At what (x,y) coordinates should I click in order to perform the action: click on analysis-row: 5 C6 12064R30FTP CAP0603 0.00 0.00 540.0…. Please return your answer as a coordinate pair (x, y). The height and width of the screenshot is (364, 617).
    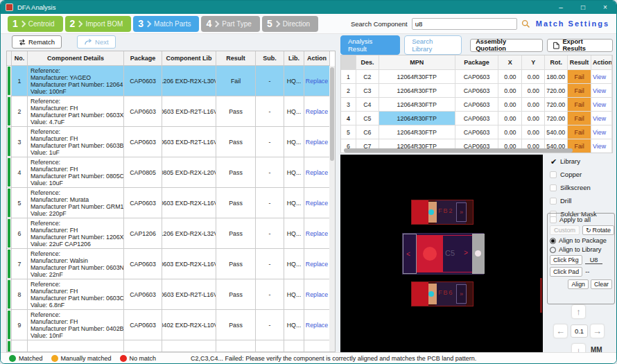
    Looking at the image, I should click on (477, 132).